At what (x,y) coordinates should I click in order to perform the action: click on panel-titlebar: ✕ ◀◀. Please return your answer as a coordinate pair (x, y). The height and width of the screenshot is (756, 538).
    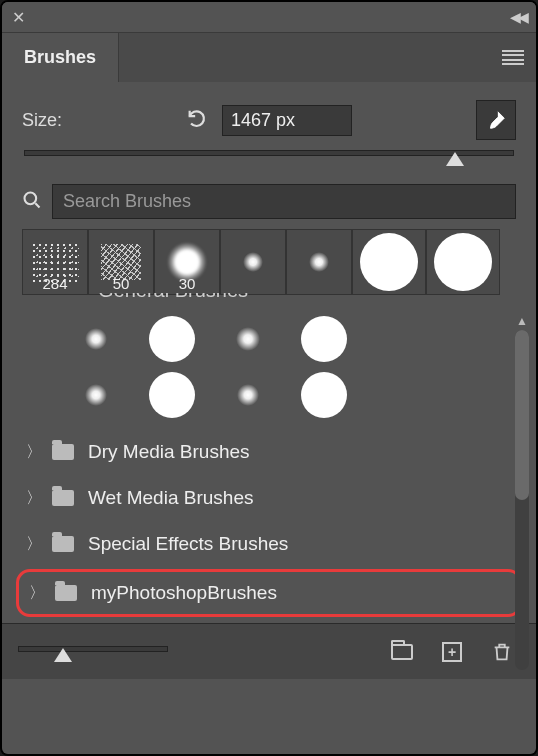
    Looking at the image, I should click on (269, 17).